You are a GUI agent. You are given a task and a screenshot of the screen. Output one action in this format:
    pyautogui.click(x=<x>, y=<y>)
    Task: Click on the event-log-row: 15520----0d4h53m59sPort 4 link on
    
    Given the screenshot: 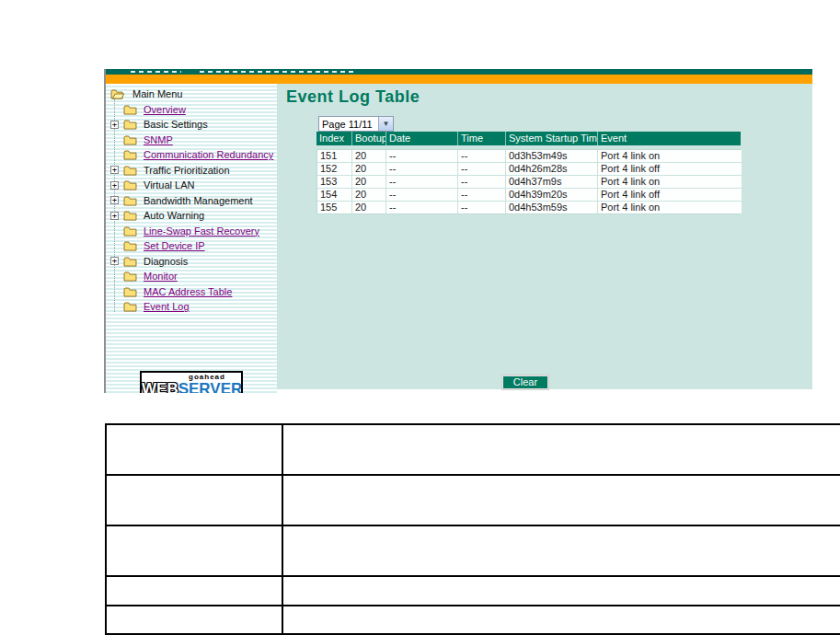 What is the action you would take?
    pyautogui.click(x=528, y=208)
    